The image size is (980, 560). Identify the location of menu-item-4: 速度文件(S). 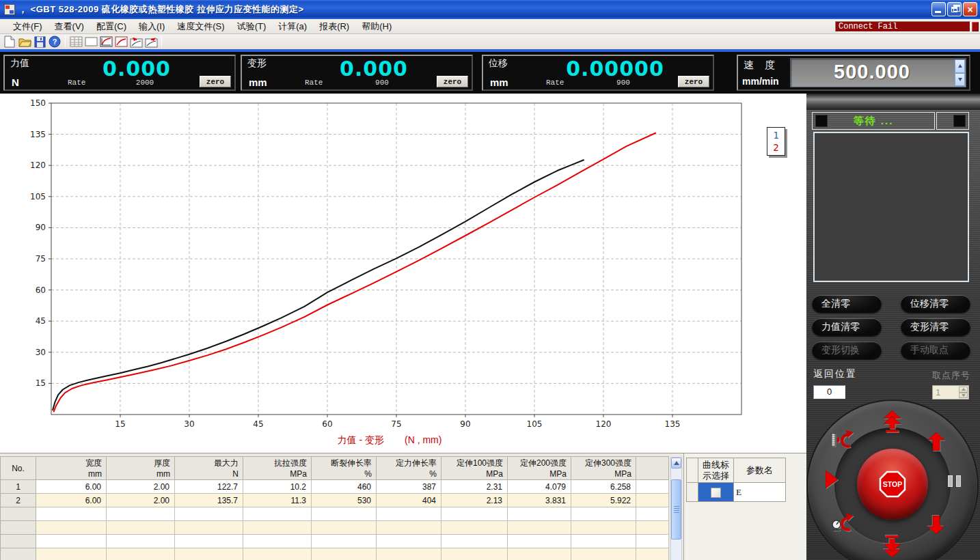
(201, 27).